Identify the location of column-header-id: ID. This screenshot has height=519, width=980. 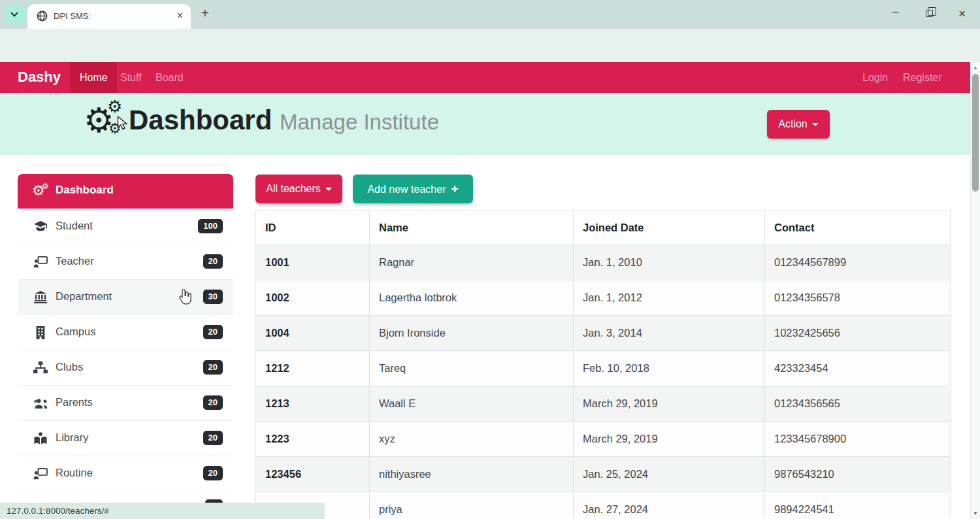
(313, 227).